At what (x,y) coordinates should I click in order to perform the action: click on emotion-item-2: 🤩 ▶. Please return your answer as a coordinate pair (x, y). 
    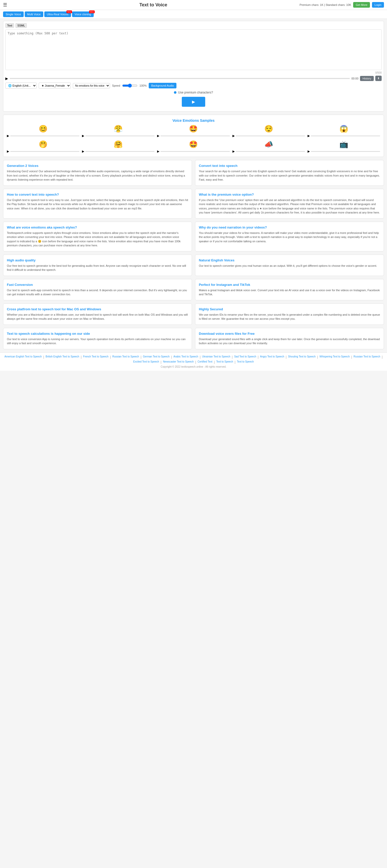
    Looking at the image, I should click on (193, 131).